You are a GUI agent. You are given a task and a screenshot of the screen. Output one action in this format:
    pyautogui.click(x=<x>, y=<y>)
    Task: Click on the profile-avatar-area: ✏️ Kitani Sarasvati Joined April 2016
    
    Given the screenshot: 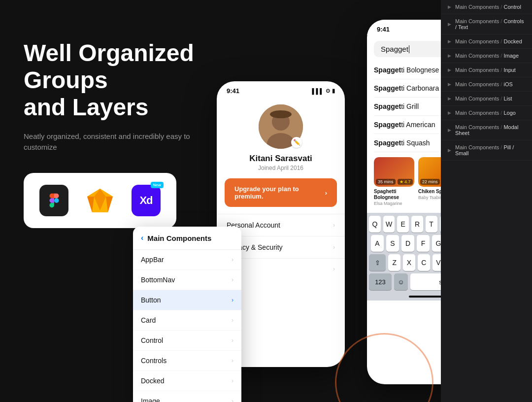 What is the action you would take?
    pyautogui.click(x=281, y=134)
    